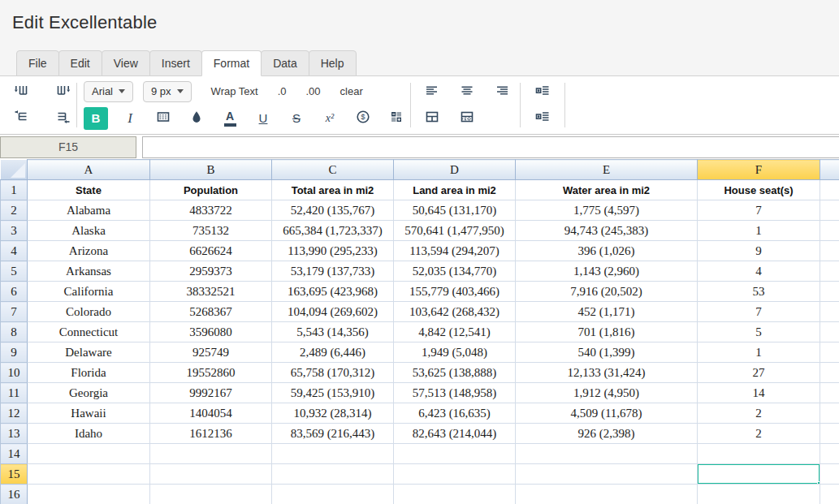 The image size is (839, 504). I want to click on cell-C1: Total area in mi2, so click(333, 190).